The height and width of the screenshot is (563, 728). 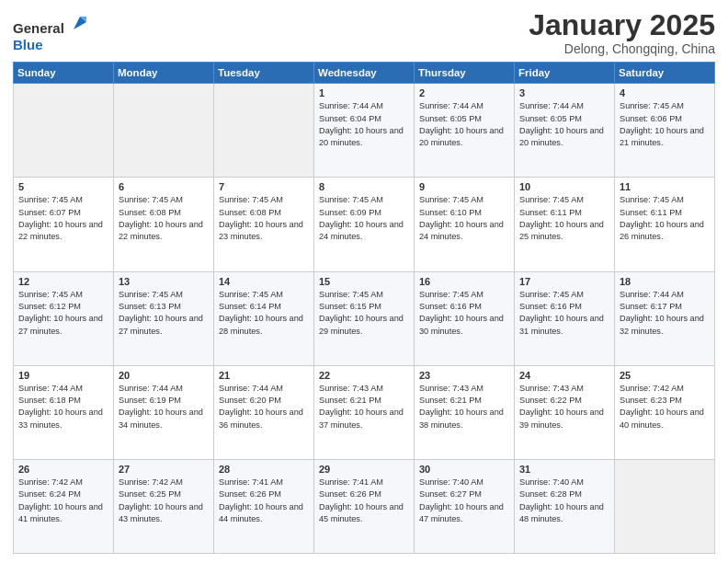 What do you see at coordinates (564, 224) in the screenshot?
I see `calendar-cell: 10Sunrise: 7:45 AMSunset: 6:11 PMDayligh…` at bounding box center [564, 224].